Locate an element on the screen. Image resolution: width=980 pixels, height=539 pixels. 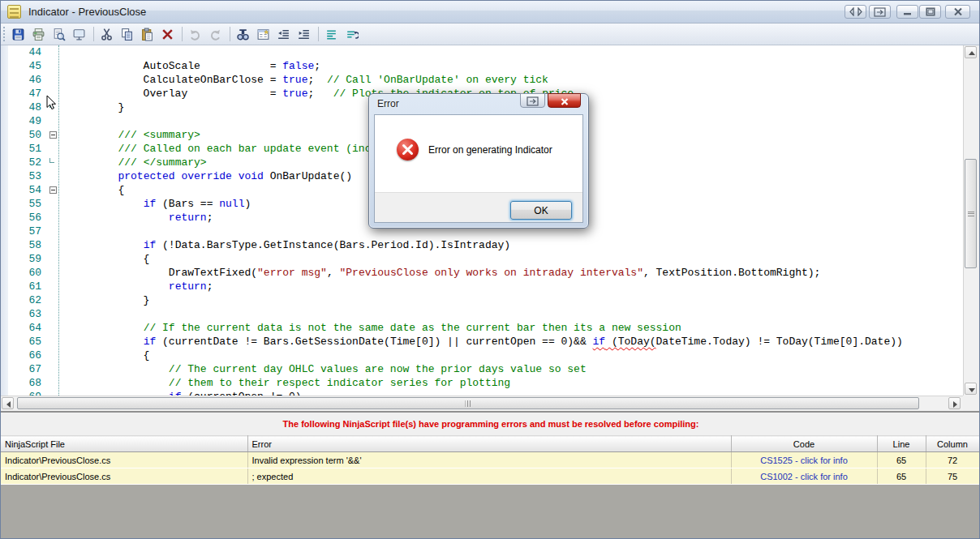
error-dialog-title: Error is located at coordinates (388, 104).